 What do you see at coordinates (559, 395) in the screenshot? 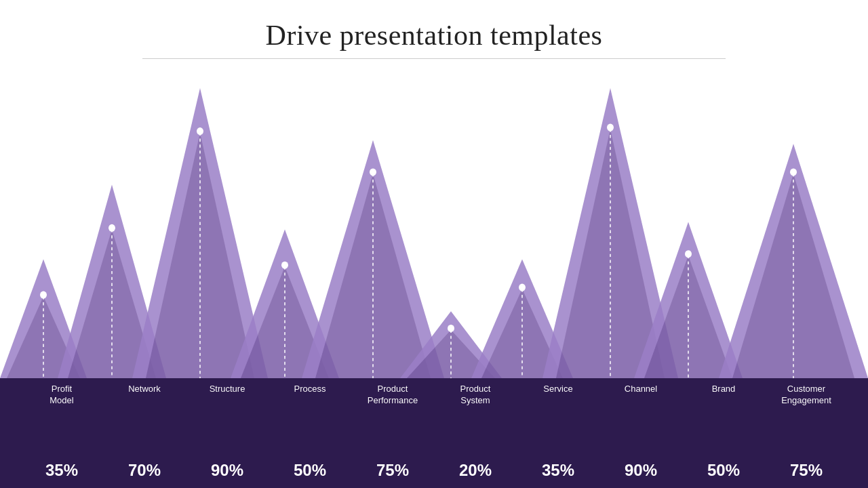
I see `category-service: Service` at bounding box center [559, 395].